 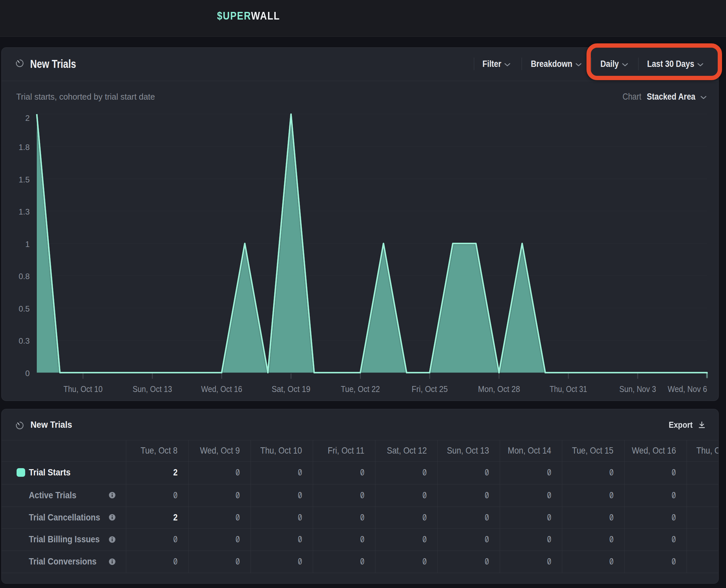 What do you see at coordinates (24, 147) in the screenshot?
I see `svg-text: 1.8` at bounding box center [24, 147].